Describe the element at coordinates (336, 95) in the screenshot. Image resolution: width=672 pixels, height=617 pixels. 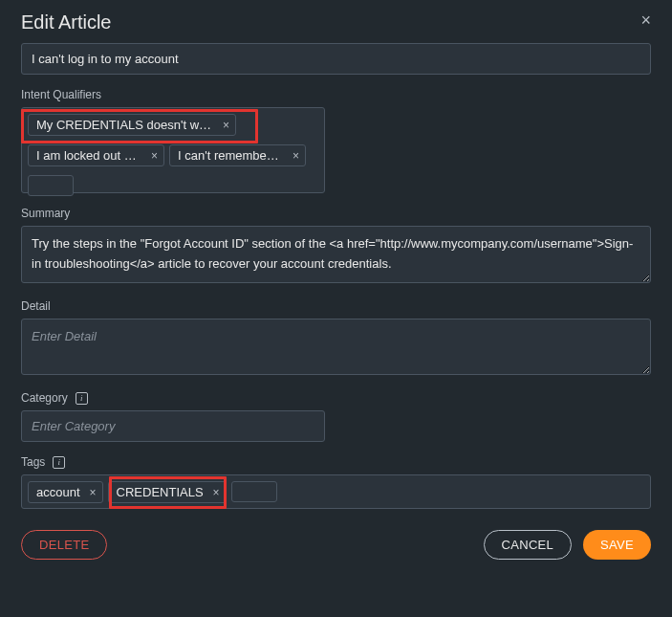
I see `intent-qualifiers-label: Intent Qualifiers` at that location.